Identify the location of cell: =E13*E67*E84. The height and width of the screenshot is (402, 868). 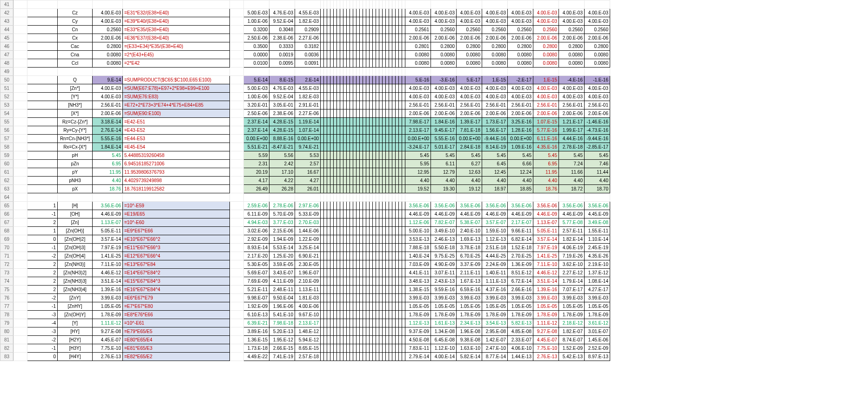
(176, 265).